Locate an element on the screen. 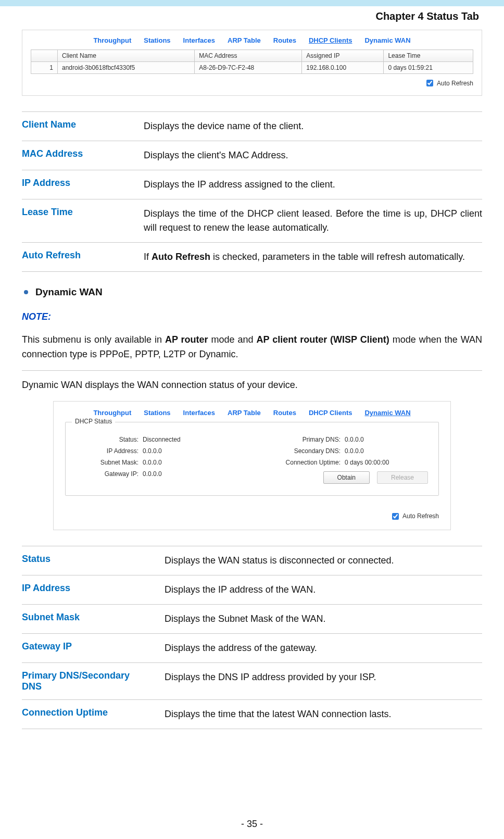 The width and height of the screenshot is (504, 839). release-button: Release is located at coordinates (402, 478).